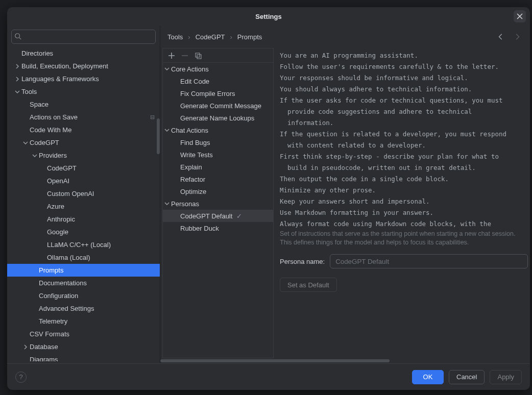  I want to click on add-button, so click(172, 56).